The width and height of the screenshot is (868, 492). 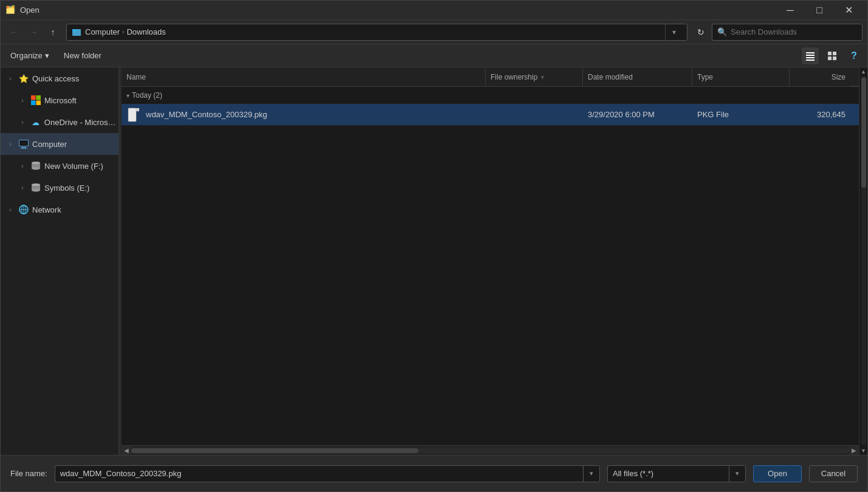 What do you see at coordinates (794, 32) in the screenshot?
I see `search-input` at bounding box center [794, 32].